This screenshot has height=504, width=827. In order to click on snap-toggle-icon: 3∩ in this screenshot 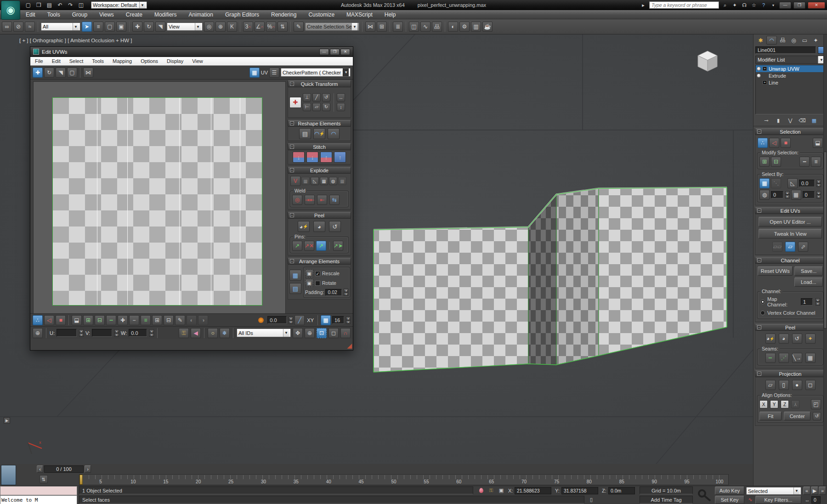, I will do `click(248, 27)`.